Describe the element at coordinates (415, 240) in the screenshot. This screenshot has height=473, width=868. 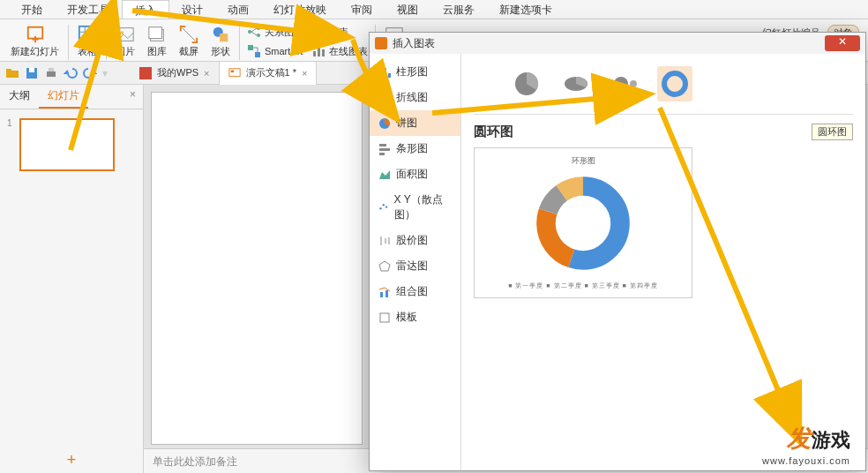
I see `cat-stock: 股价图` at that location.